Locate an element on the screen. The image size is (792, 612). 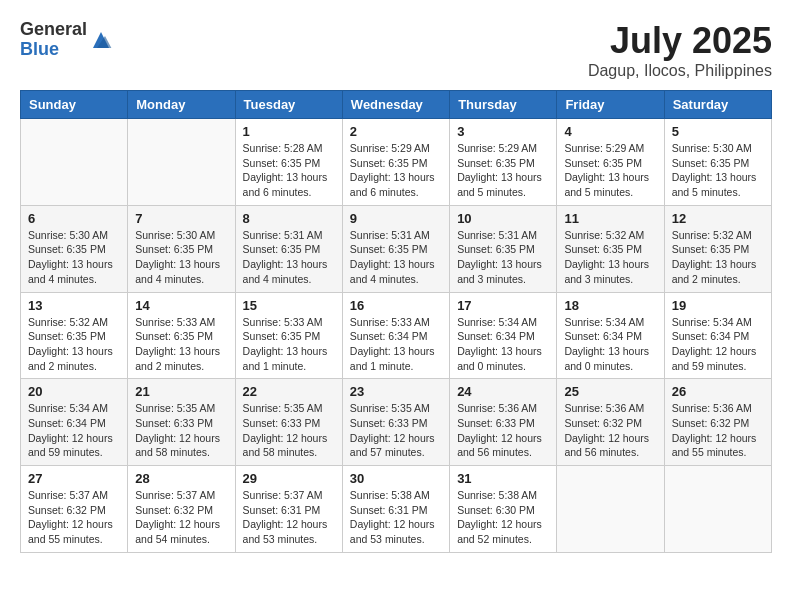
location-text: Dagup, Ilocos, Philippines is located at coordinates (680, 71).